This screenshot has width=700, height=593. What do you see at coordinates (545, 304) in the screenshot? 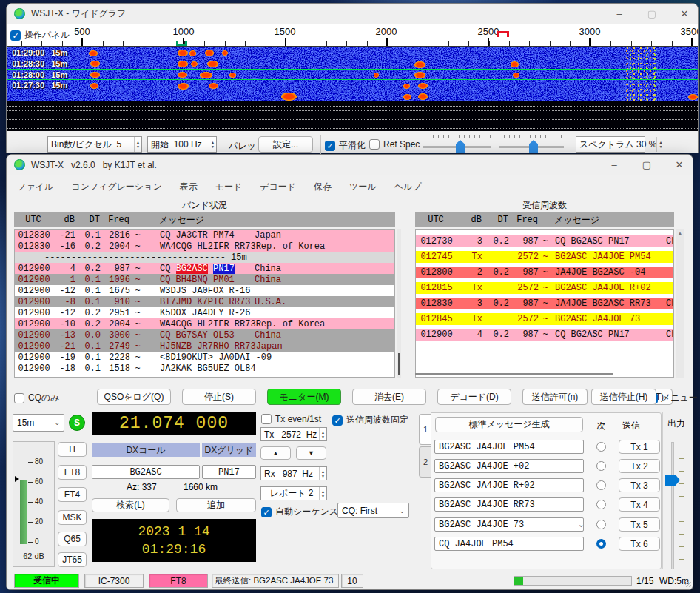
I see `decode-row: 01283030.2987~JA4JOE BG2ASC RR73Ch` at bounding box center [545, 304].